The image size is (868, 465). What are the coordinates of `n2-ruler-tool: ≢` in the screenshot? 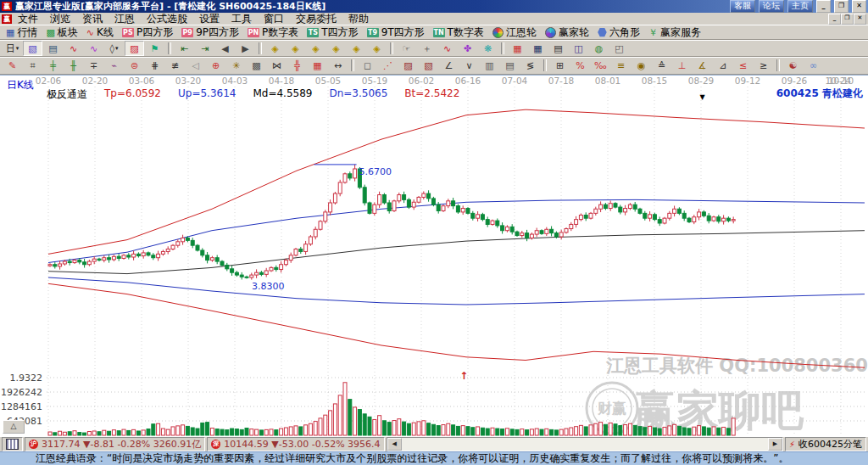 It's located at (175, 65).